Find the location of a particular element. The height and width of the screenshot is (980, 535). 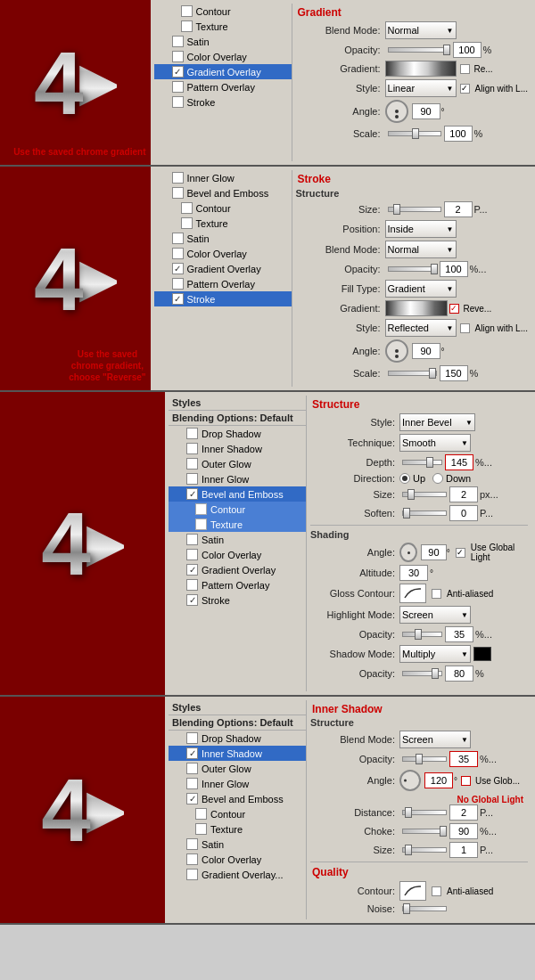

highlight-opacity-value: 35 is located at coordinates (459, 634).